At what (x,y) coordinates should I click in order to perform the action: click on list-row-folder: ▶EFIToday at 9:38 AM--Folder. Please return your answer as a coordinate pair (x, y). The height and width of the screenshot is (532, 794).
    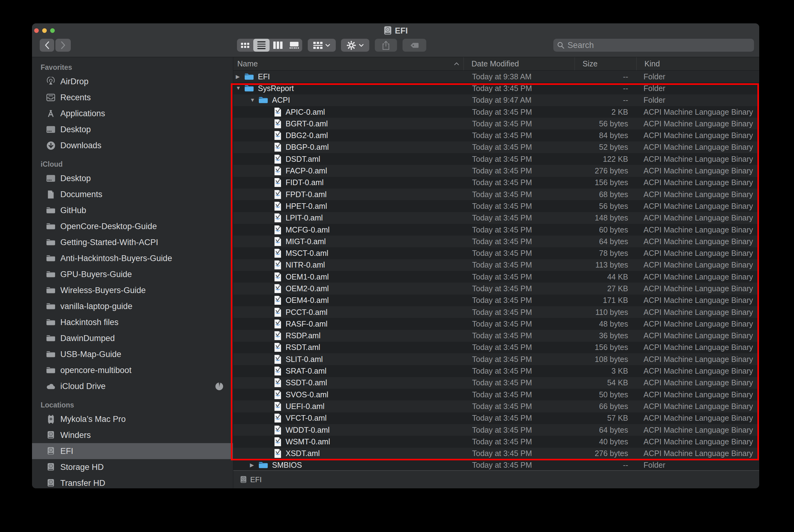
    Looking at the image, I should click on (496, 77).